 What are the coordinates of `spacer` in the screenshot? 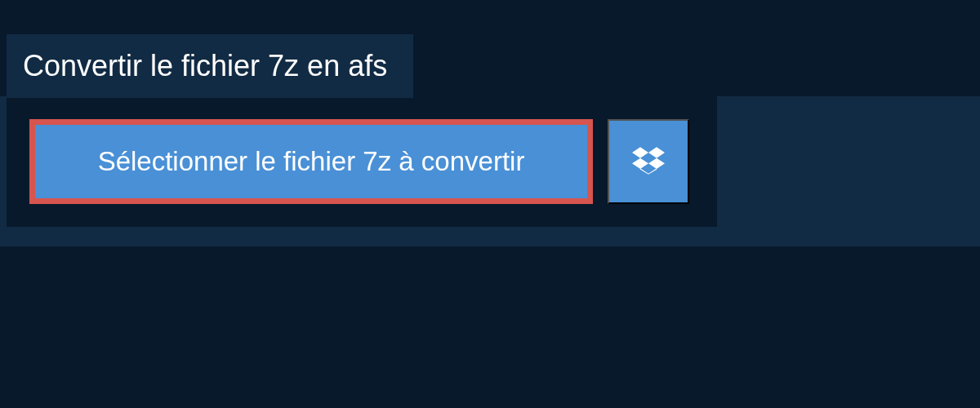 It's located at (490, 237).